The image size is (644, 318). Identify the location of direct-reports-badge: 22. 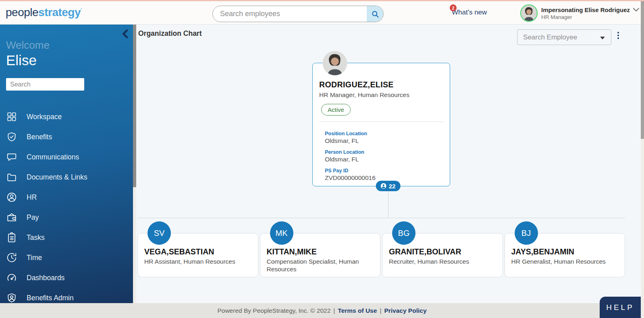
(388, 186).